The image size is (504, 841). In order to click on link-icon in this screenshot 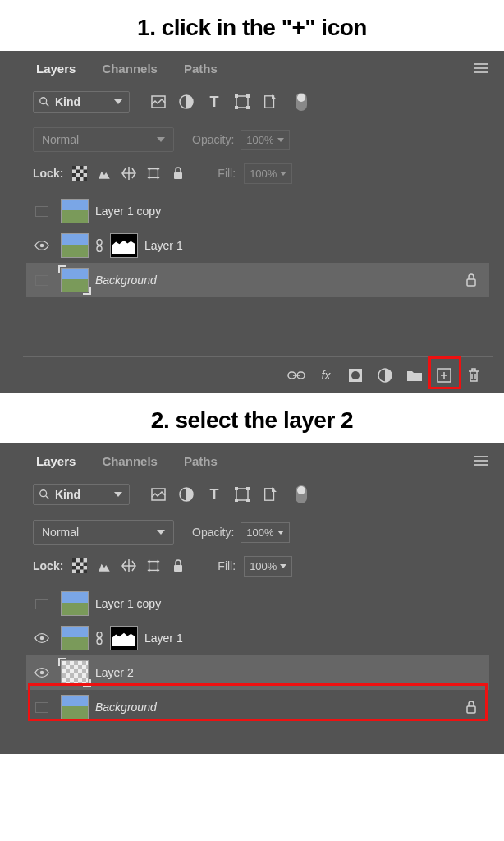, I will do `click(99, 246)`.